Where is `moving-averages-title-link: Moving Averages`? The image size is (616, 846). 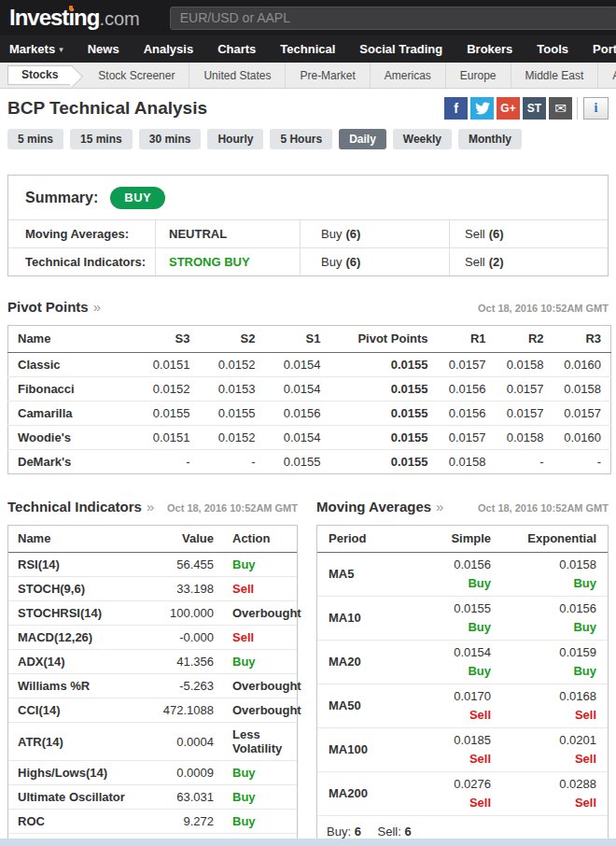 moving-averages-title-link: Moving Averages is located at coordinates (373, 506).